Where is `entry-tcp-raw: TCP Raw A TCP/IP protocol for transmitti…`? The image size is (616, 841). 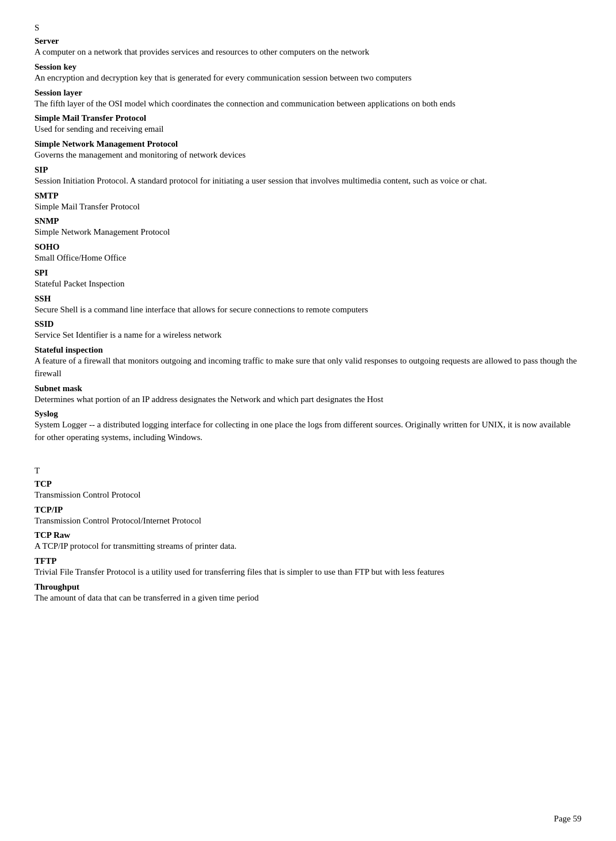
entry-tcp-raw: TCP Raw A TCP/IP protocol for transmitti… is located at coordinates (308, 542).